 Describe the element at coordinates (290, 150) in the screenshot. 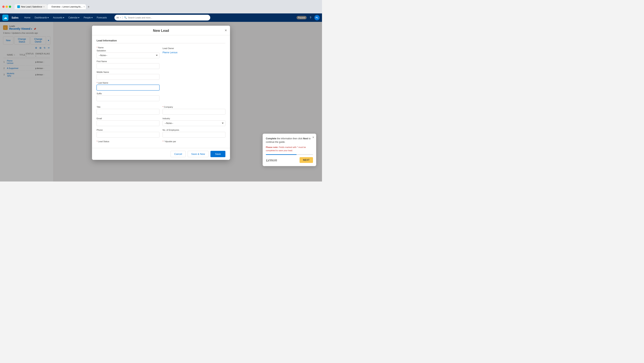

I see `guide-popup: × Complete the information then click Ne…` at that location.